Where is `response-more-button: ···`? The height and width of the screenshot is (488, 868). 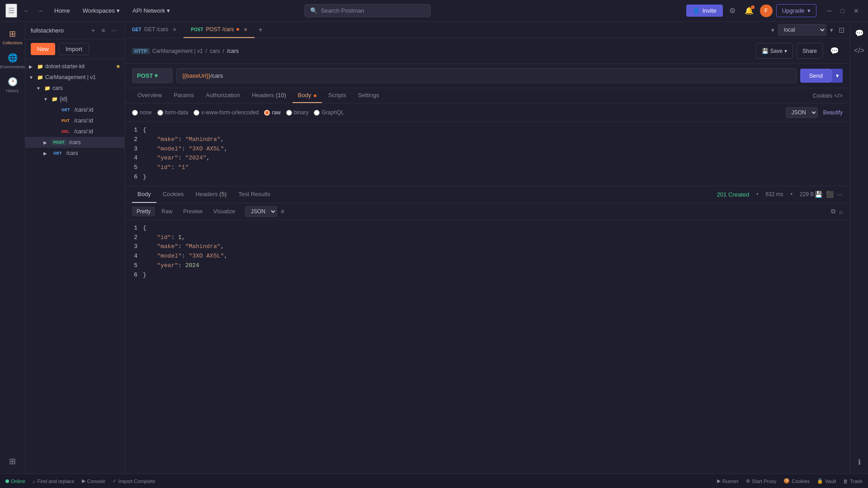
response-more-button: ··· is located at coordinates (840, 194).